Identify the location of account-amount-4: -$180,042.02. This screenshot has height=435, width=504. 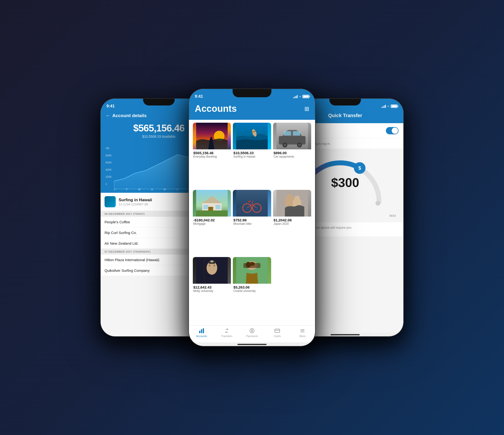
(212, 220).